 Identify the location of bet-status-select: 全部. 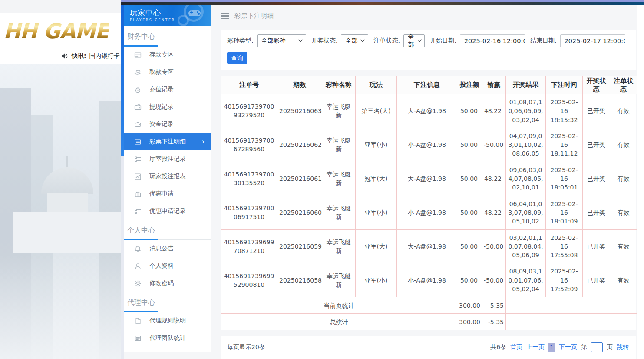
(414, 41).